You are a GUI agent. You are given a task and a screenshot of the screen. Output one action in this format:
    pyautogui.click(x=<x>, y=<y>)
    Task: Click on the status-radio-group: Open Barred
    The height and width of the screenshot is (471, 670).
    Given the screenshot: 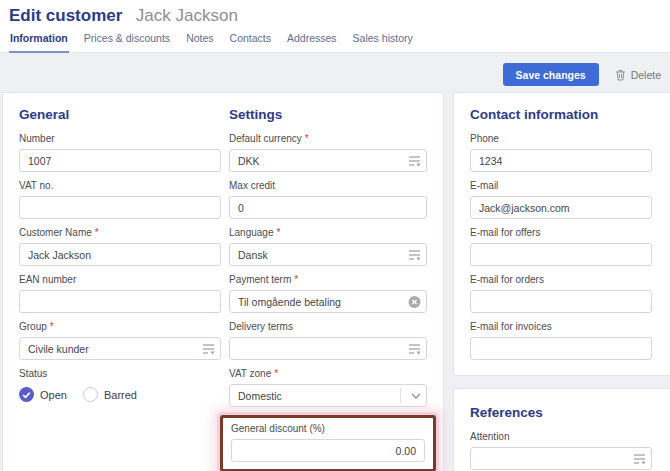 What is the action you would take?
    pyautogui.click(x=120, y=394)
    